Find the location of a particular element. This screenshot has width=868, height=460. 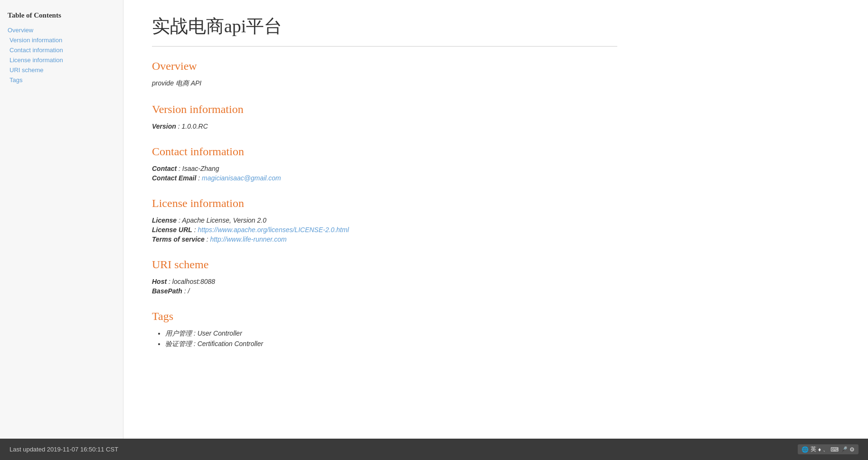

footer-symbol-1: ♦ is located at coordinates (820, 450).